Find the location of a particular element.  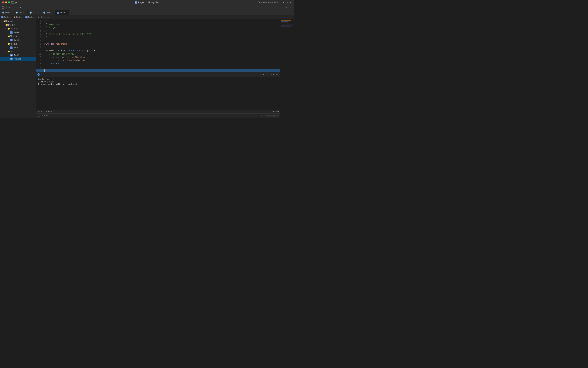

line-number: 11 is located at coordinates (40, 54).